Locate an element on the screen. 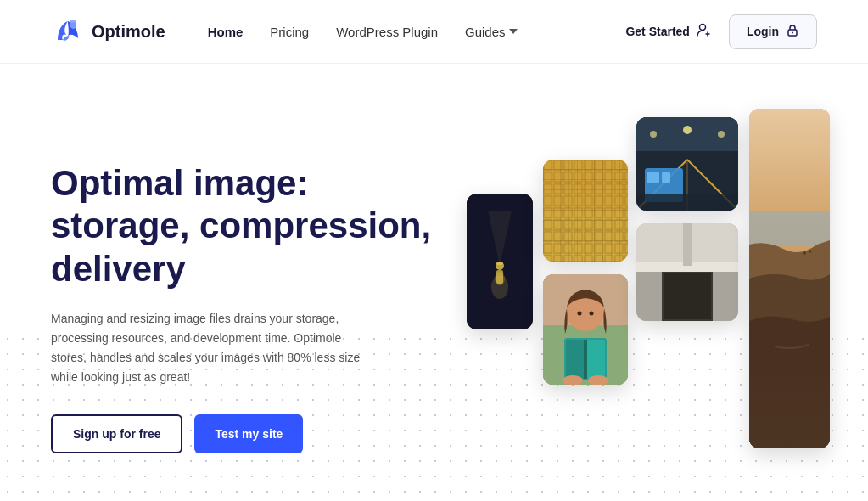 Image resolution: width=868 pixels, height=501 pixels. nav-link-wordpress-plugin: WordPress Plugin is located at coordinates (387, 32).